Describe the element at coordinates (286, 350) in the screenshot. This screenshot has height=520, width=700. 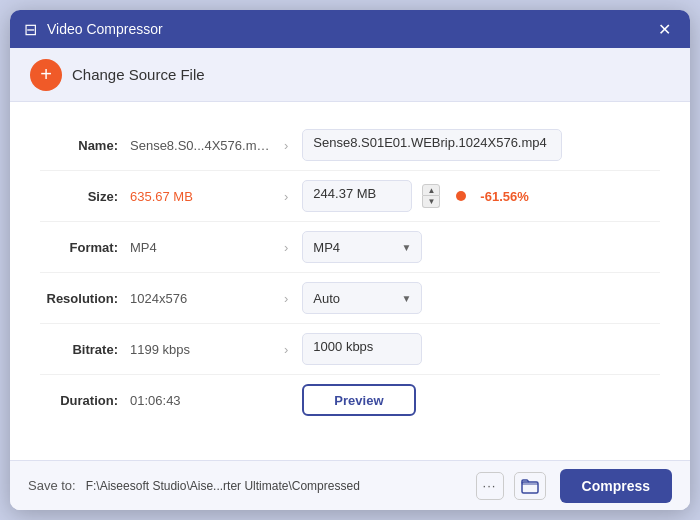
I see `bitrate-arrow: ›` at that location.